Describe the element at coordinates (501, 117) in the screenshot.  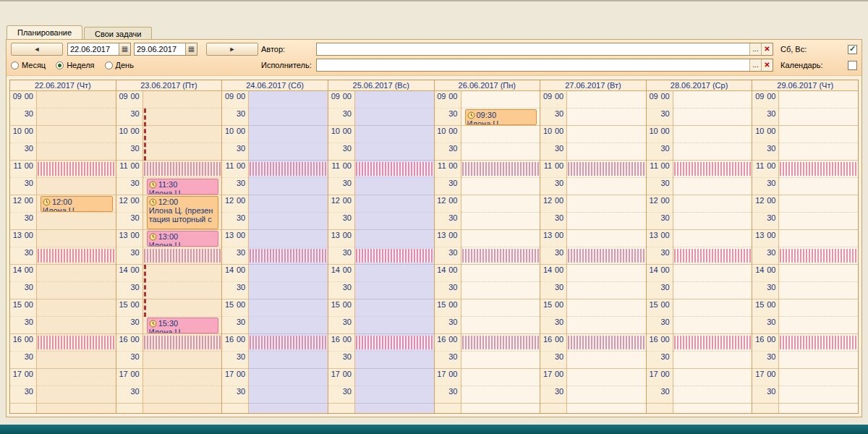
I see `calendar-event: 09:30Илона Ц.` at that location.